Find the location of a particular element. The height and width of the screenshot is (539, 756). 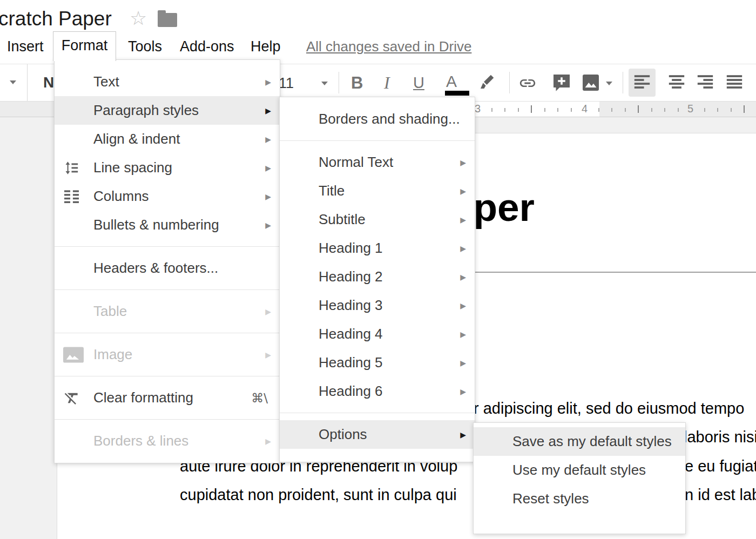

paragraph-styles-item-borders-and-shading: Borders and shading... is located at coordinates (377, 119).